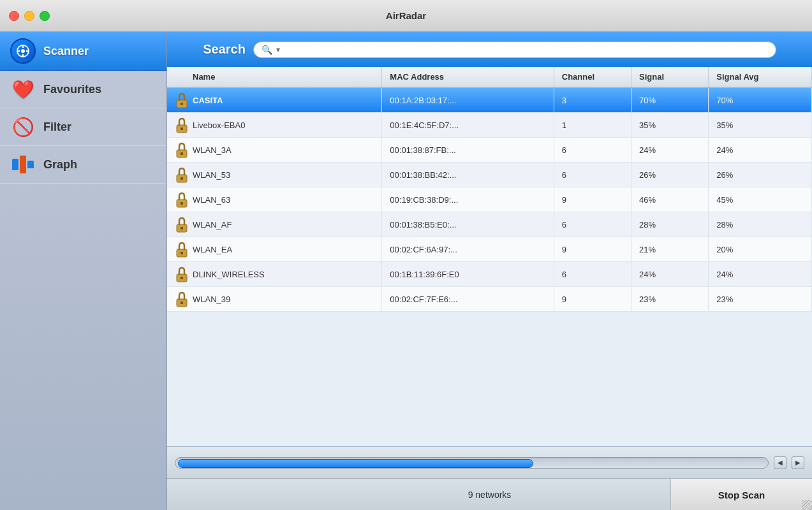 The image size is (812, 510). What do you see at coordinates (468, 77) in the screenshot?
I see `col-header-mac: MAC Address` at bounding box center [468, 77].